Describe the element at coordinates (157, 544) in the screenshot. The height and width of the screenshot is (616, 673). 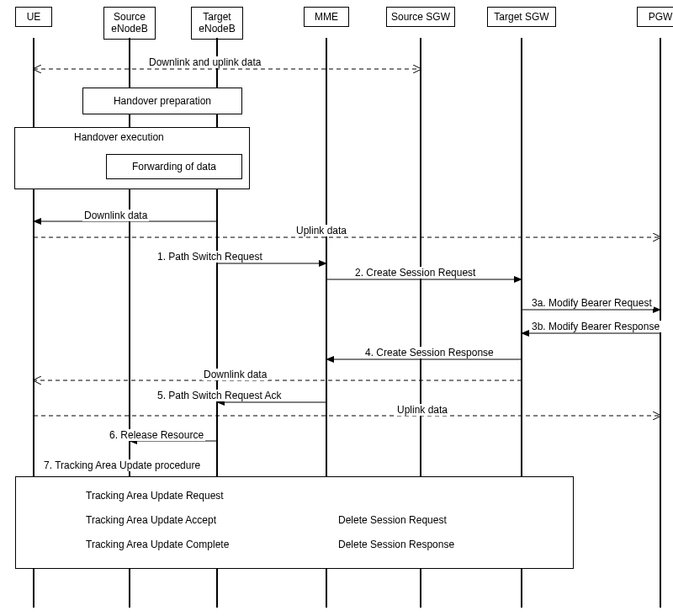
I see `msg-tau-complete: Tracking Area Update Complete` at that location.